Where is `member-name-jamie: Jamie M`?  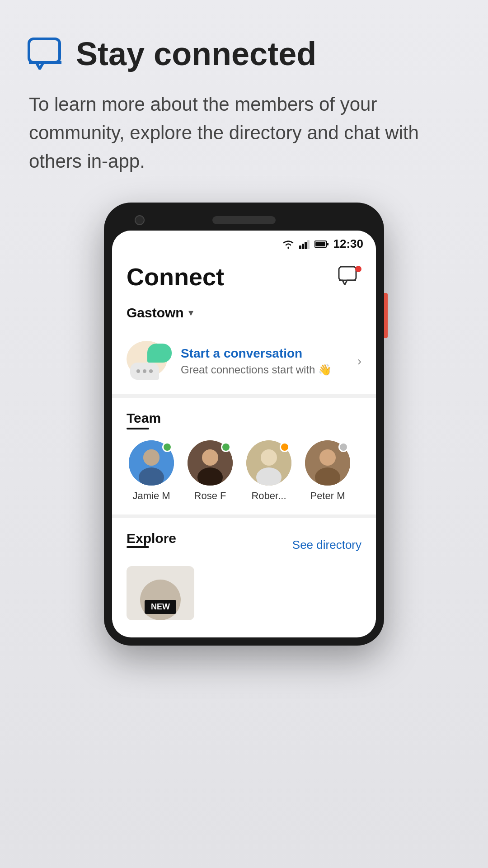
member-name-jamie: Jamie M is located at coordinates (151, 496).